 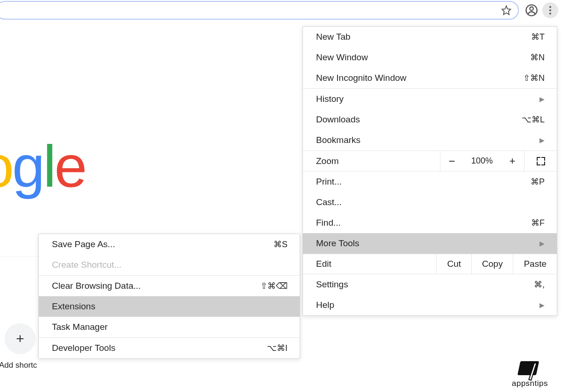 I want to click on menu-label: New Incognito Window, so click(x=420, y=78).